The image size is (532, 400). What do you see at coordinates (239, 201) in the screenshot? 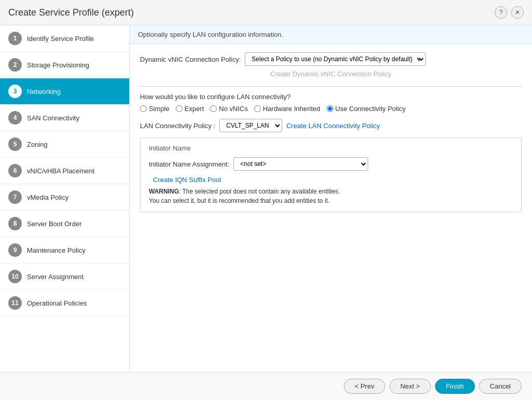
I see `warning-detail2: You can select it, but it is recommended…` at bounding box center [239, 201].